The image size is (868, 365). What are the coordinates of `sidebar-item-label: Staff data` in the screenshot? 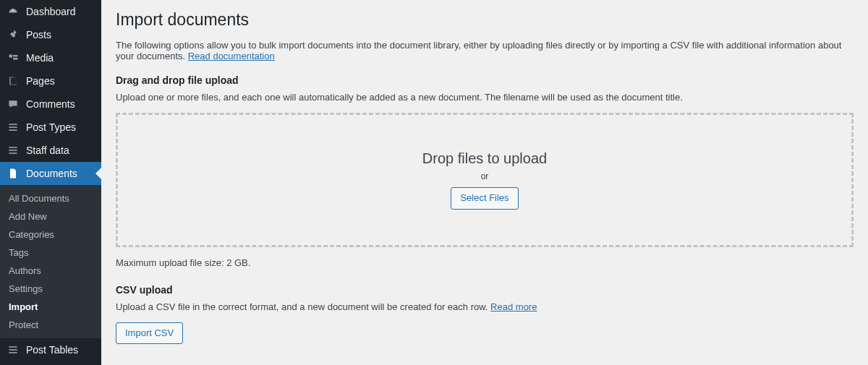 It's located at (61, 150).